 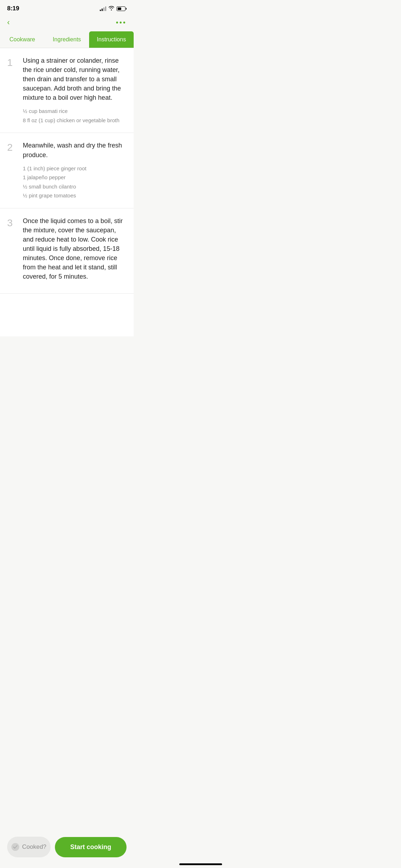 What do you see at coordinates (67, 170) in the screenshot?
I see `step-2: 2 Meanwhile, wash and dry the fresh prod…` at bounding box center [67, 170].